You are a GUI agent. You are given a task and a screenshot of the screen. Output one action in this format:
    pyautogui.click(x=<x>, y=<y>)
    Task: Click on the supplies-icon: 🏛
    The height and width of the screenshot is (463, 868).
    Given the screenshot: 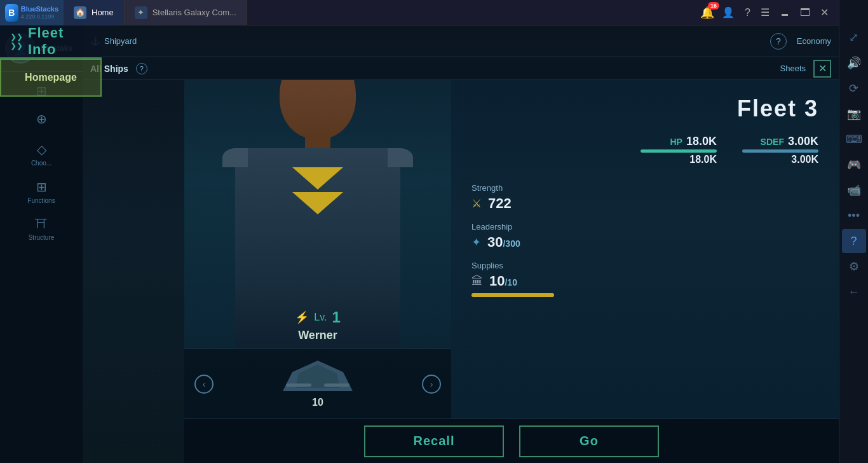 What is the action you would take?
    pyautogui.click(x=477, y=281)
    